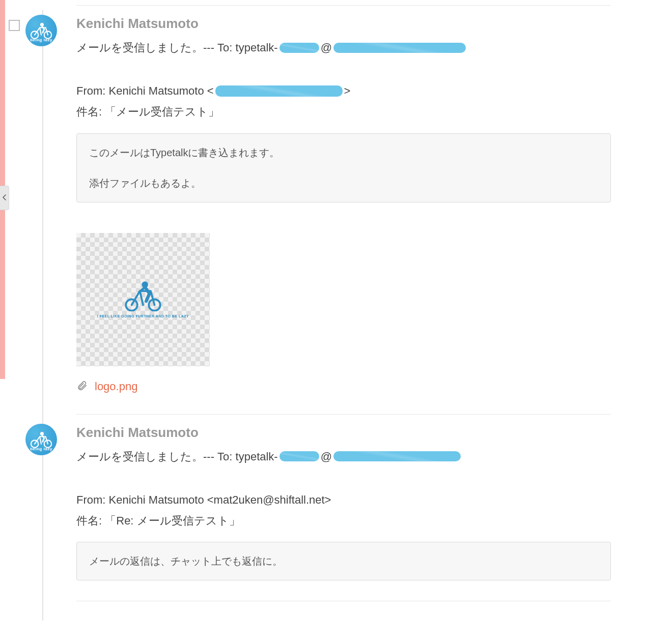 The image size is (672, 643). Describe the element at coordinates (144, 316) in the screenshot. I see `thumbnail-caption: I FEEL LIKE GOING FURTHER AND TO BE LAZY` at that location.